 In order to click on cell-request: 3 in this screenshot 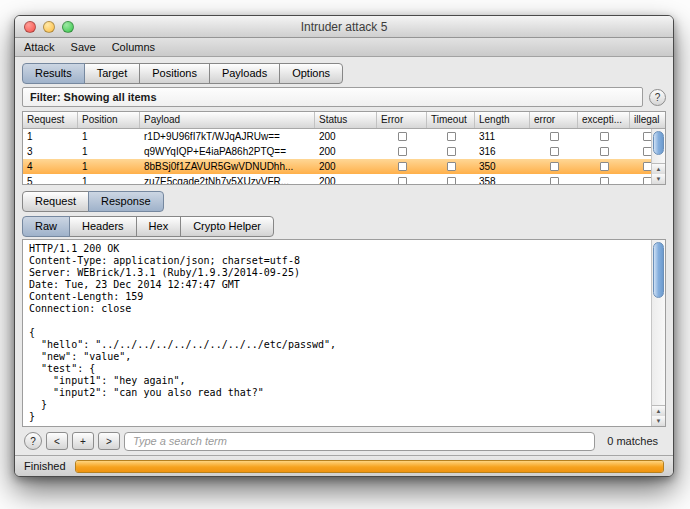, I will do `click(50, 152)`.